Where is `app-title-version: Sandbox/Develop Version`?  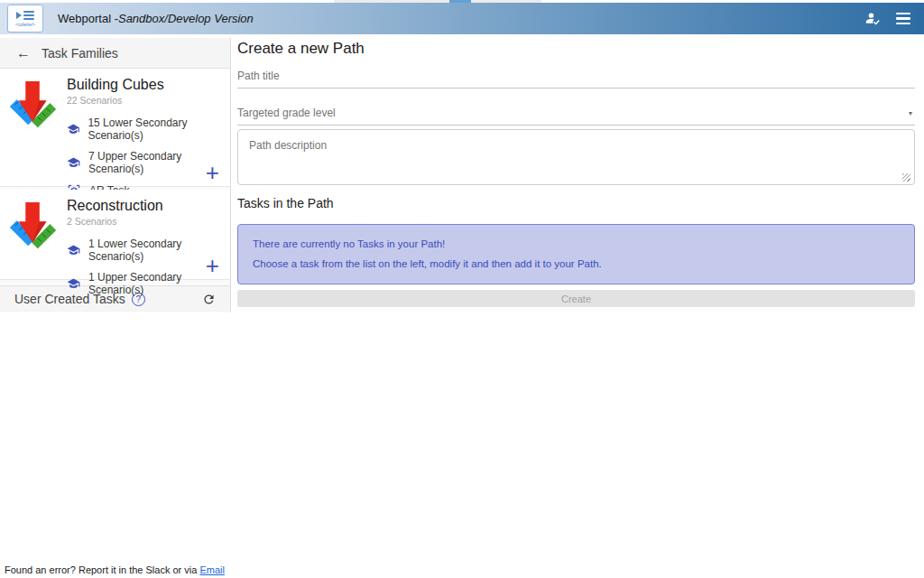 app-title-version: Sandbox/Develop Version is located at coordinates (186, 18).